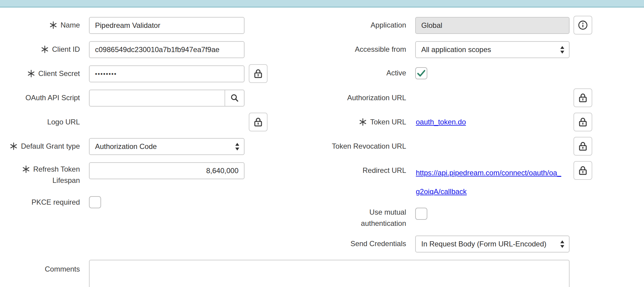 This screenshot has height=287, width=644. What do you see at coordinates (43, 175) in the screenshot?
I see `field-label-refresh-token-lifespan: Refresh Token Lifespan` at bounding box center [43, 175].